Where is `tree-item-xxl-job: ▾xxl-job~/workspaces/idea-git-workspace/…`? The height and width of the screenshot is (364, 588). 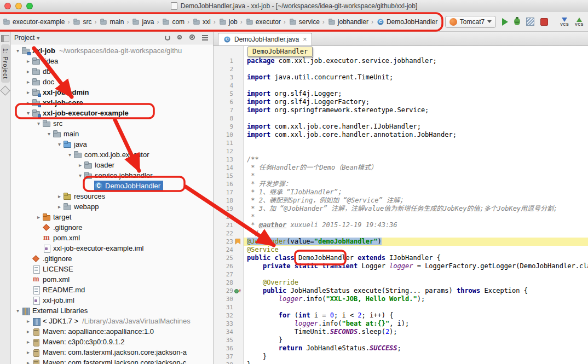 tree-item-xxl-job: ▾xxl-job~/workspaces/idea-git-workspace/… is located at coordinates (112, 50).